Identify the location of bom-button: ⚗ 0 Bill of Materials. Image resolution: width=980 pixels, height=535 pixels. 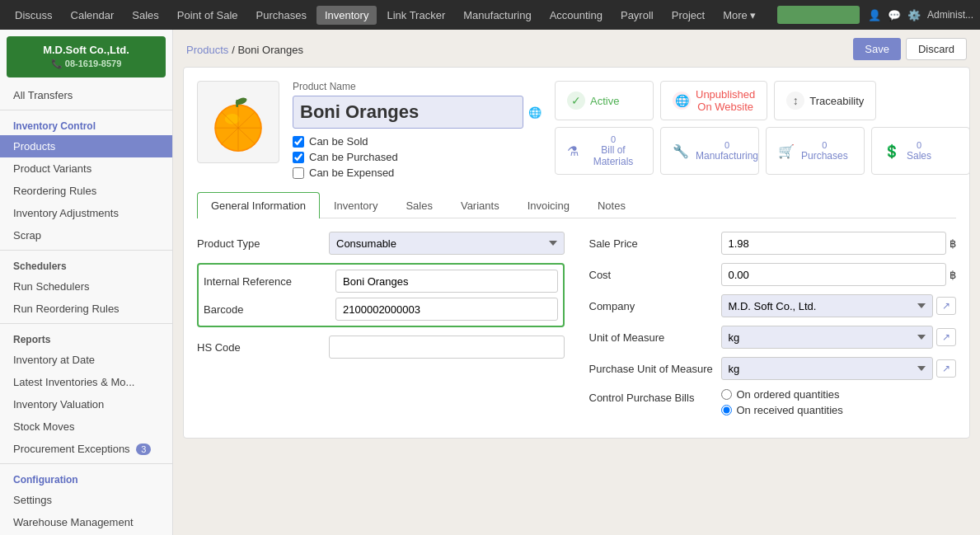
(604, 151).